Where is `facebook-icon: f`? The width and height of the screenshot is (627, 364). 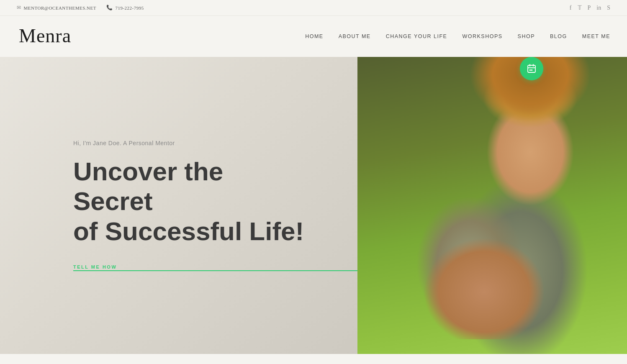 facebook-icon: f is located at coordinates (571, 8).